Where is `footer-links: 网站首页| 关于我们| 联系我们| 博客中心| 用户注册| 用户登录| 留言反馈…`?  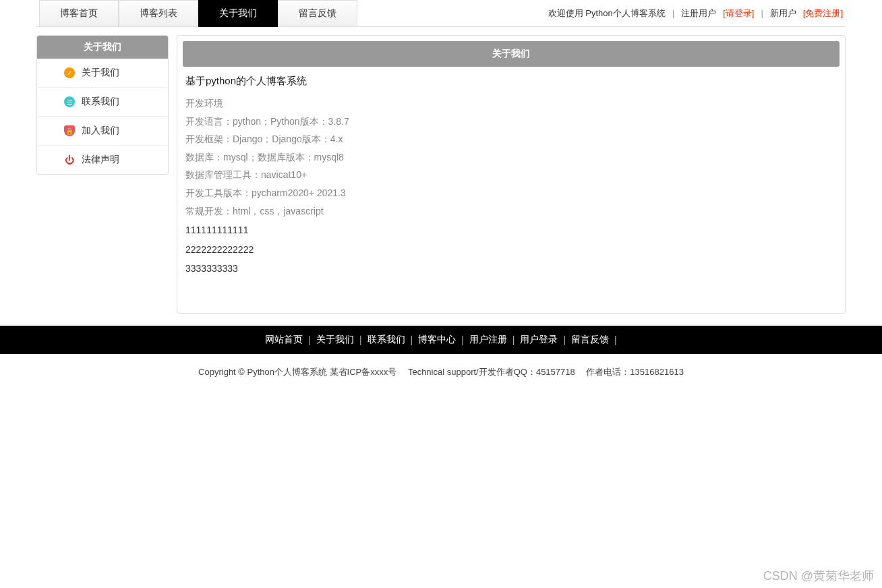 footer-links: 网站首页| 关于我们| 联系我们| 博客中心| 用户注册| 用户登录| 留言反馈… is located at coordinates (441, 340).